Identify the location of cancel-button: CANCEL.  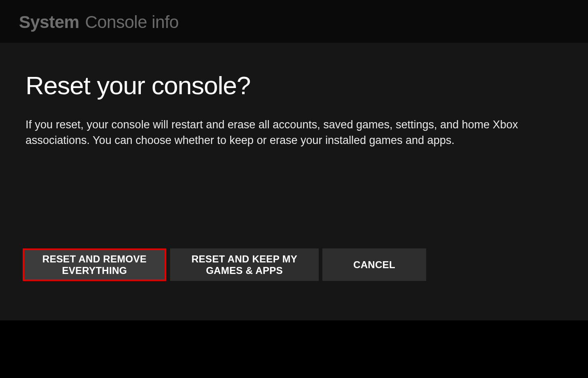
(374, 265).